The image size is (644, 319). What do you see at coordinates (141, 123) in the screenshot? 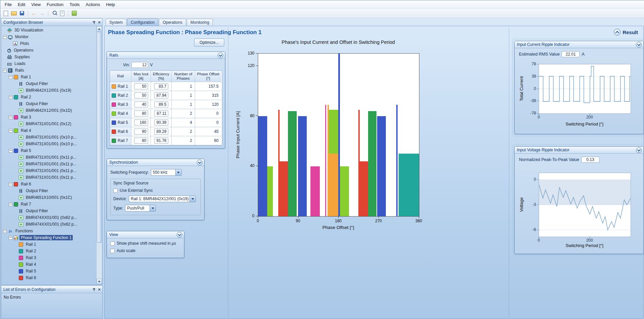
I see `max-iout-input: 160` at bounding box center [141, 123].